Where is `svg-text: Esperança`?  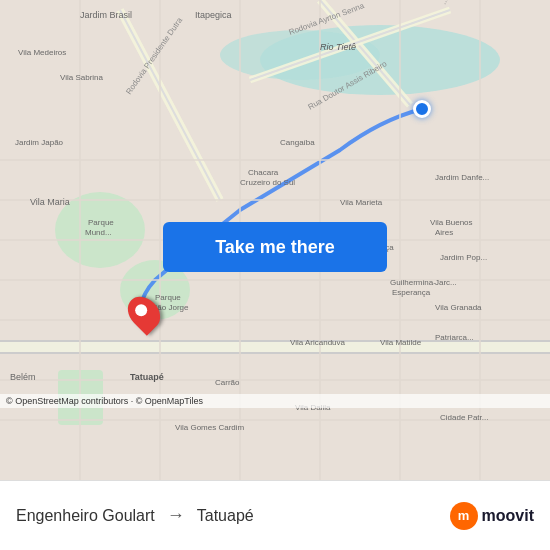
svg-text: Esperança is located at coordinates (412, 292).